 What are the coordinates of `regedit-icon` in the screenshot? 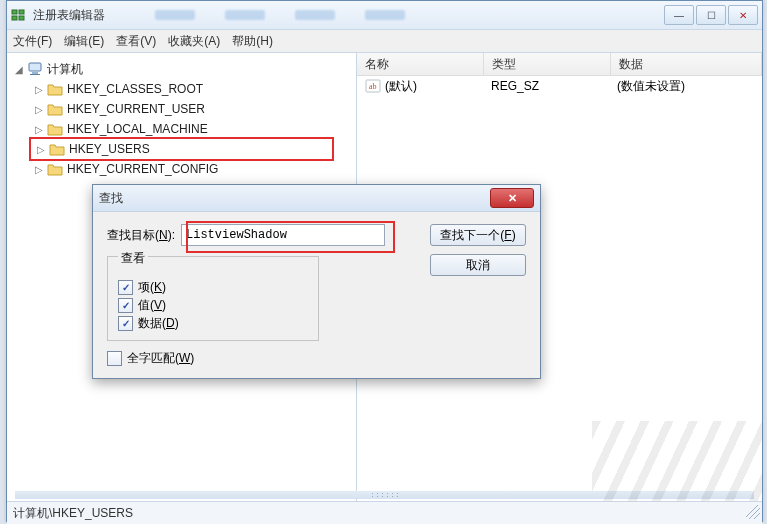 It's located at (19, 15).